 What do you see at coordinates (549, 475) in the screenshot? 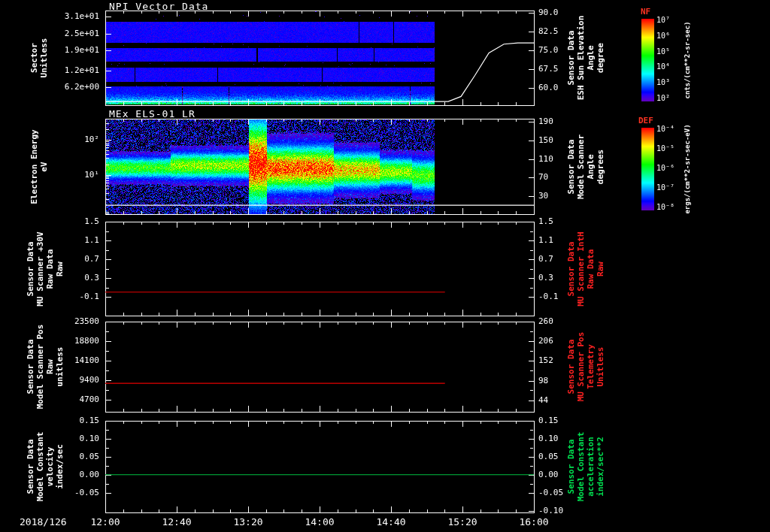
I see `panel5-right-y-tick-label: 0.00` at bounding box center [549, 475].